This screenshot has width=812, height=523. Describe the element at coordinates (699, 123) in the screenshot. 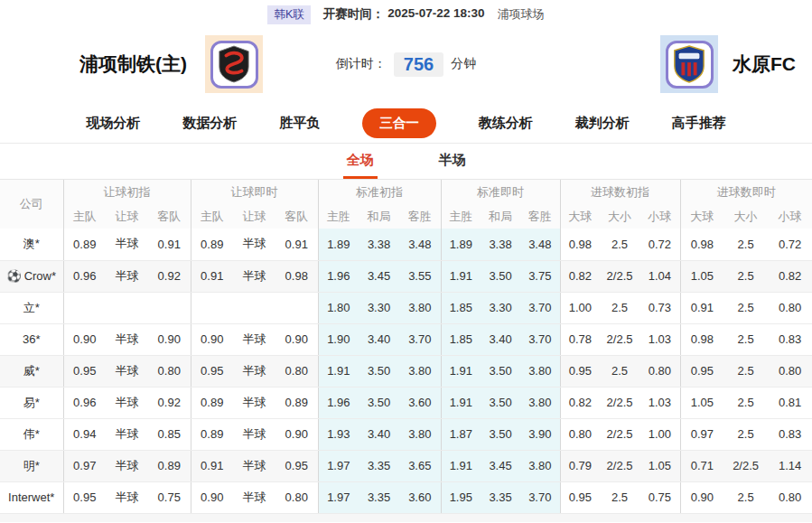

I see `nav-tab-6: 高手推荐` at that location.